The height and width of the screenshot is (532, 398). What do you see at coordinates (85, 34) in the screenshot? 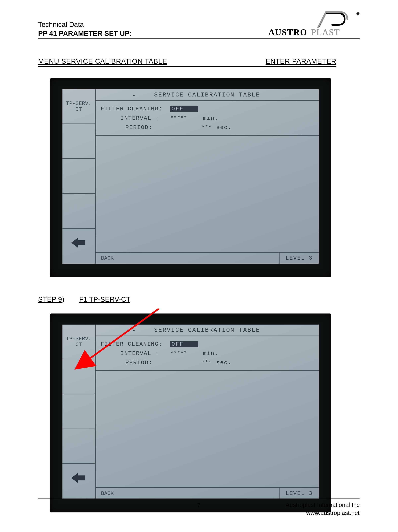
I see `document-title: PP 41 PARAMETER SET UP:` at bounding box center [85, 34].